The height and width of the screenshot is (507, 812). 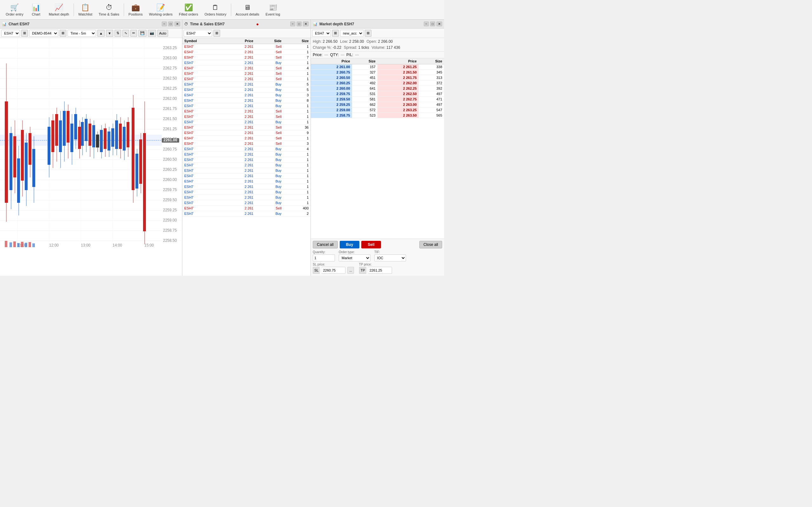 What do you see at coordinates (377, 83) in the screenshot?
I see `md-row-3: 2 260.25 492 2 262.00 372` at bounding box center [377, 83].